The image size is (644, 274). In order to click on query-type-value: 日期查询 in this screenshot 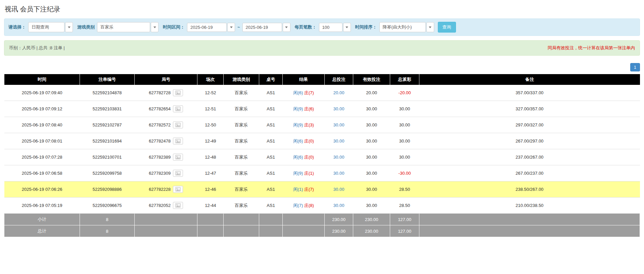, I will do `click(46, 27)`.